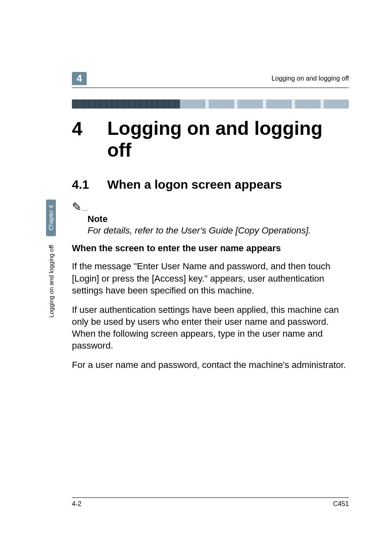 The width and height of the screenshot is (392, 555). I want to click on chapter-number-badge: 4, so click(79, 79).